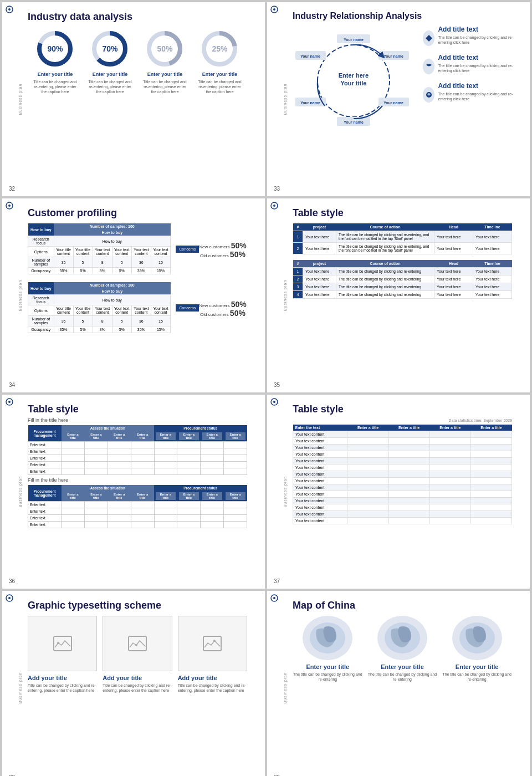  I want to click on proc-table-1: Procurement management Assess the situat…, so click(137, 450).